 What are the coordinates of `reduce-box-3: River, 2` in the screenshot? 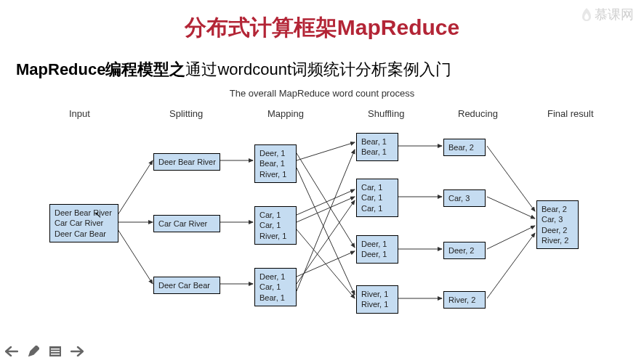 It's located at (464, 300).